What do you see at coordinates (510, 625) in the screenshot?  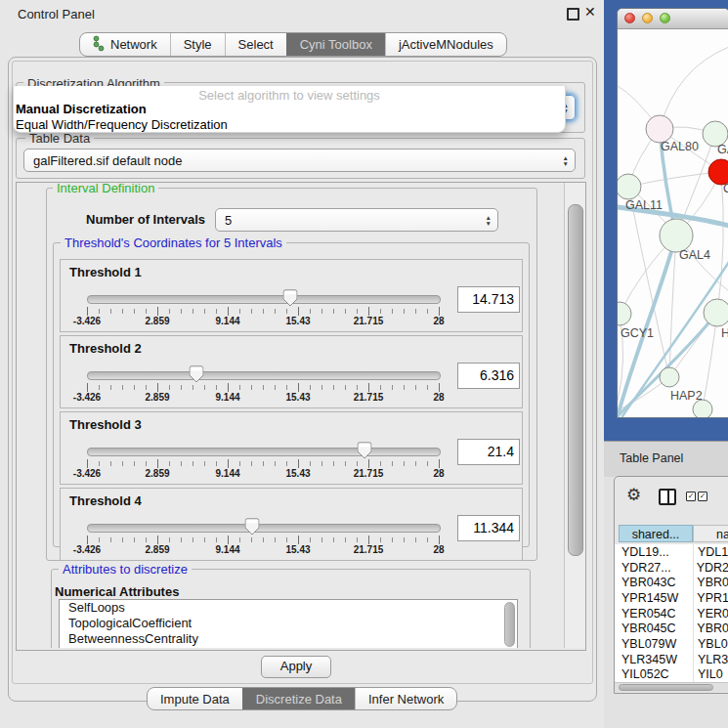 I see `attributes-scrollbar` at bounding box center [510, 625].